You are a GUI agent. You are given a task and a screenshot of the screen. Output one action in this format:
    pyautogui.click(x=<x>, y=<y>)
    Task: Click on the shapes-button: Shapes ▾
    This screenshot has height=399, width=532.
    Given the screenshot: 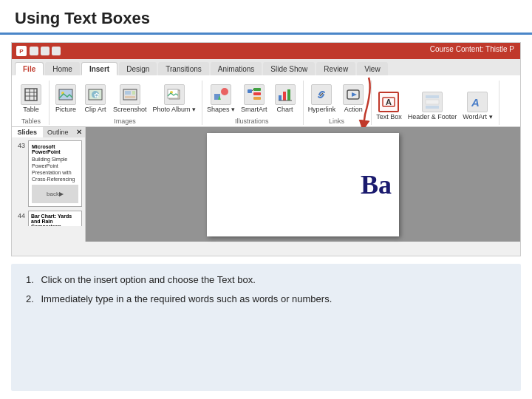 What is the action you would take?
    pyautogui.click(x=221, y=99)
    